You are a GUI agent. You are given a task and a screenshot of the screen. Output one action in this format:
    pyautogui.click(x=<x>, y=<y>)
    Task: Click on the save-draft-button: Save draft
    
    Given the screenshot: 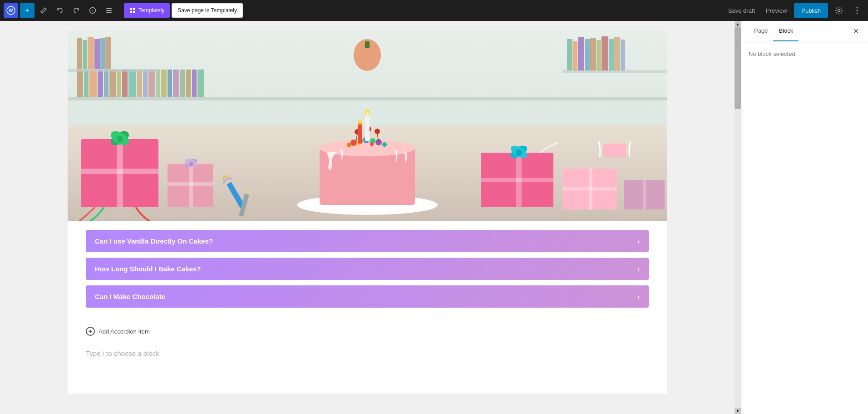 What is the action you would take?
    pyautogui.click(x=742, y=11)
    